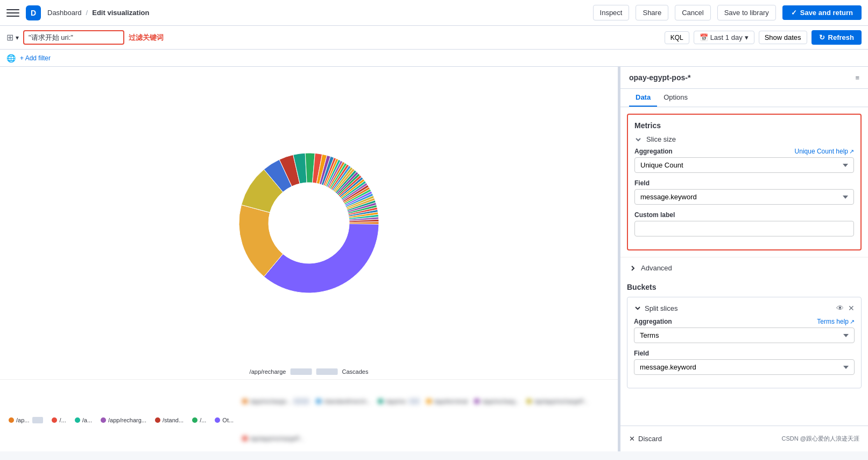 This screenshot has height=460, width=868. Describe the element at coordinates (13, 38) in the screenshot. I see `index-selector: ⊞ ▾` at that location.